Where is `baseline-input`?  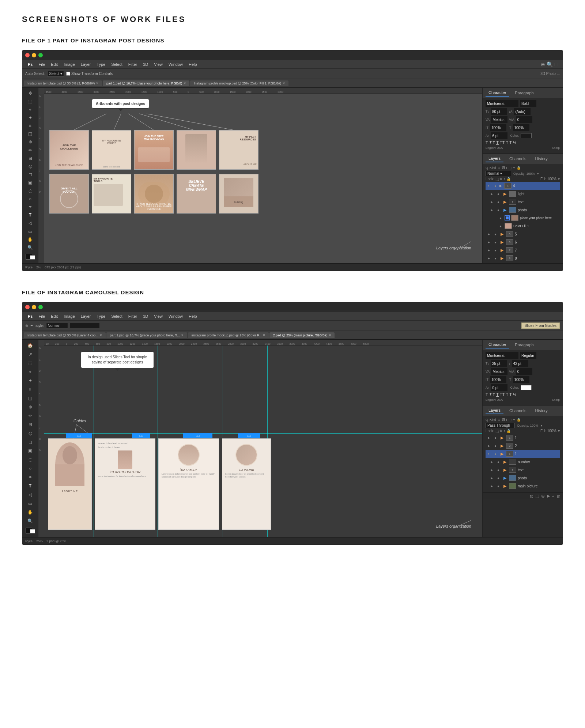 baseline-input is located at coordinates (499, 136).